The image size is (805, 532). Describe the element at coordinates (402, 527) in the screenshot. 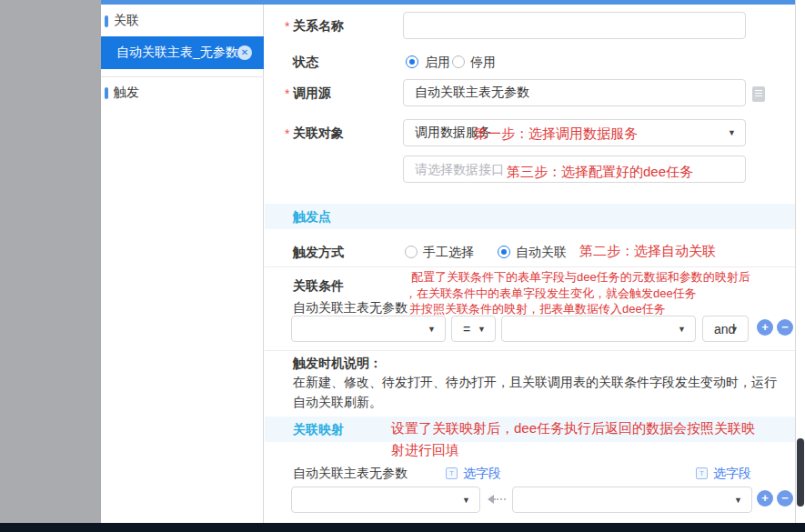

I see `bottom-dark-bar` at that location.